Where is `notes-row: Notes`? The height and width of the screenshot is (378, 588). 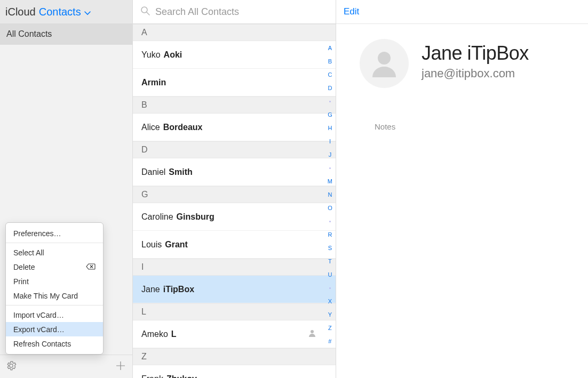 notes-row: Notes is located at coordinates (462, 127).